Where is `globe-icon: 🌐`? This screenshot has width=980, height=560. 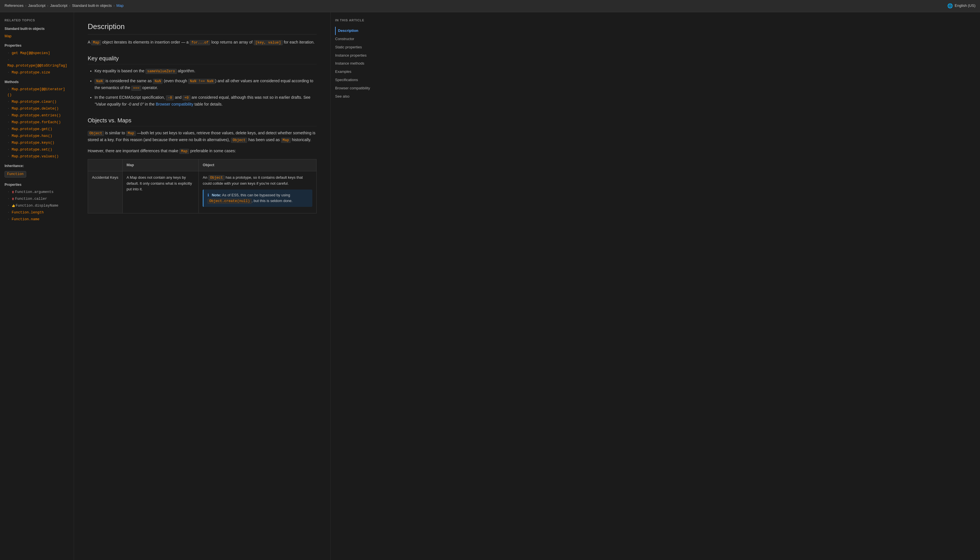
globe-icon: 🌐 is located at coordinates (950, 6).